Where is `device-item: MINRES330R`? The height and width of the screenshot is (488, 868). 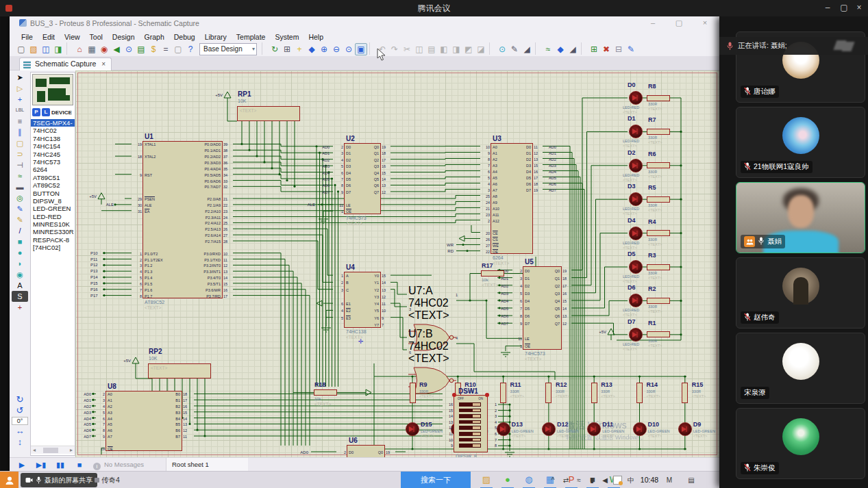
device-item: MINRES330R is located at coordinates (53, 231).